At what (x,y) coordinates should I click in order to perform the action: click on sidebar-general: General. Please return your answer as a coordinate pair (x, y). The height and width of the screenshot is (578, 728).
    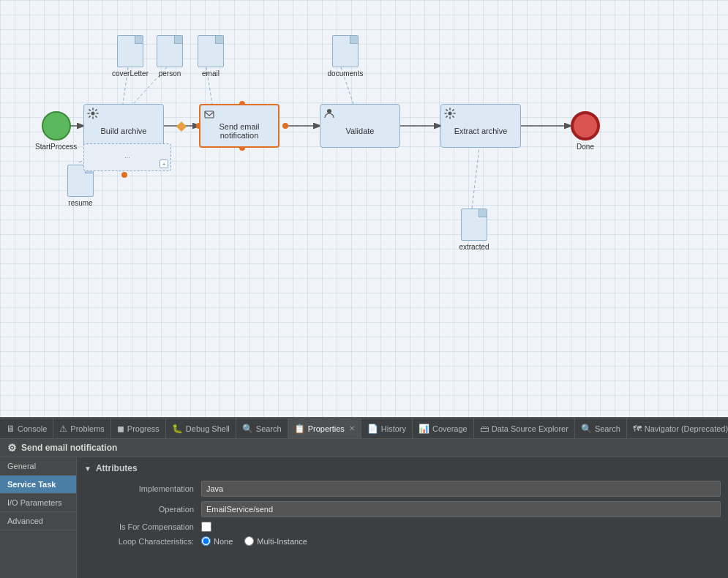
    Looking at the image, I should click on (38, 467).